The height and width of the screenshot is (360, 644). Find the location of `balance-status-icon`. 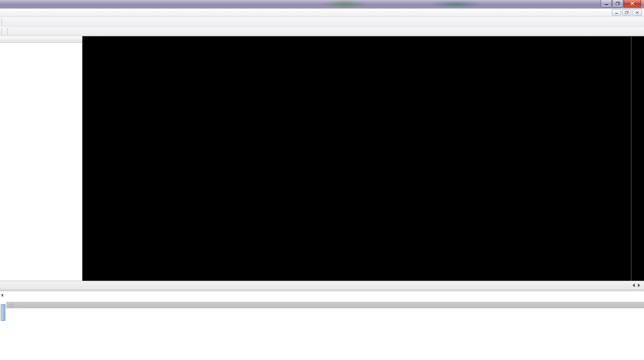

balance-status-icon is located at coordinates (11, 305).